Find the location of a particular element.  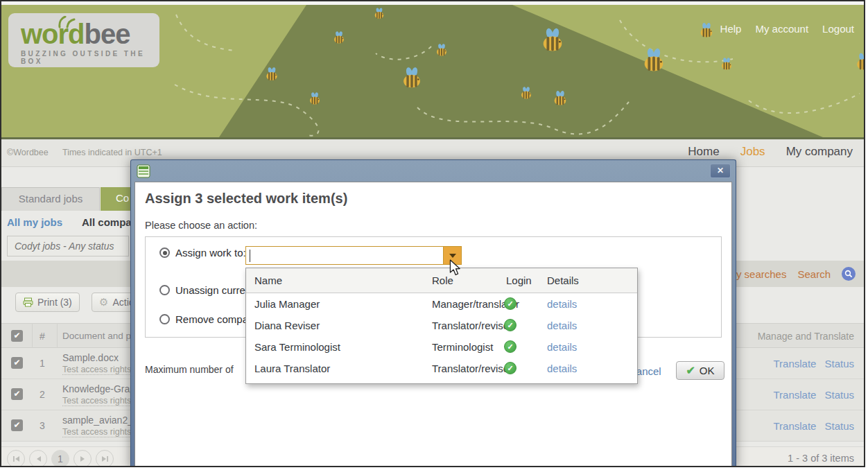

row-number: 3 is located at coordinates (42, 426).